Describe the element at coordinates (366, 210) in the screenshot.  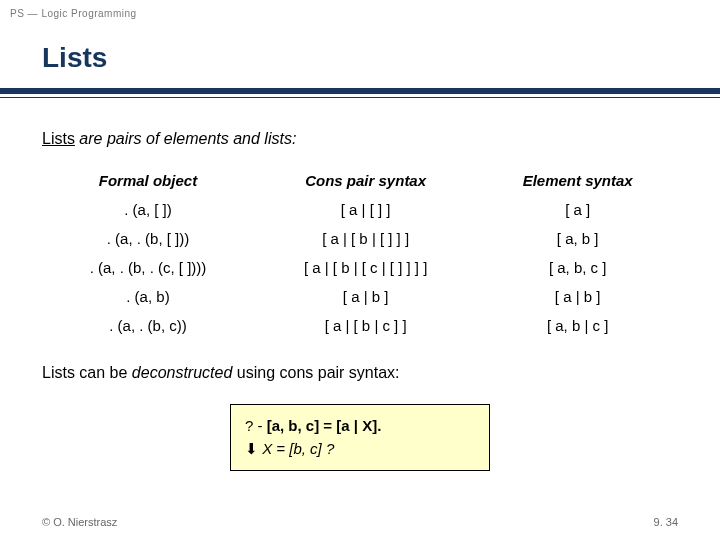
I see `cell: [ a | [ ] ]` at that location.